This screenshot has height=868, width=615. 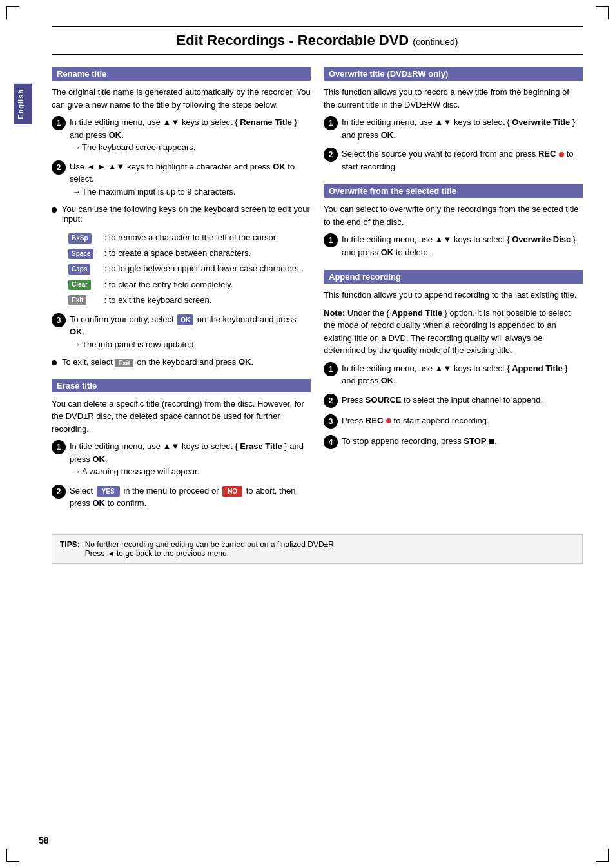 What do you see at coordinates (108, 491) in the screenshot?
I see `yes-badge: YES` at bounding box center [108, 491].